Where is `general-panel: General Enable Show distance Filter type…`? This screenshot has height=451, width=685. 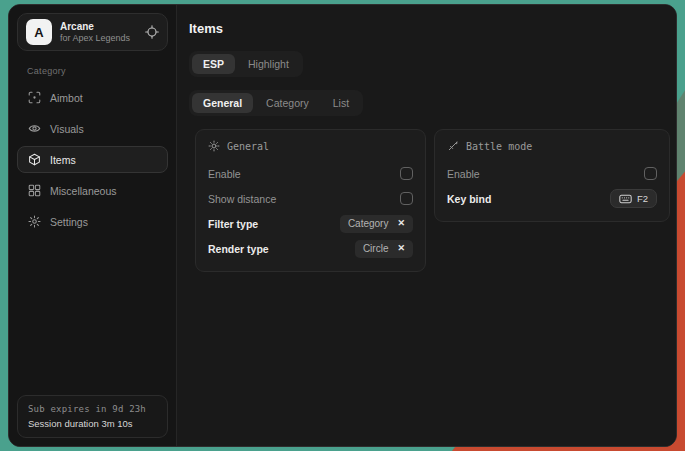 general-panel: General Enable Show distance Filter type… is located at coordinates (310, 200).